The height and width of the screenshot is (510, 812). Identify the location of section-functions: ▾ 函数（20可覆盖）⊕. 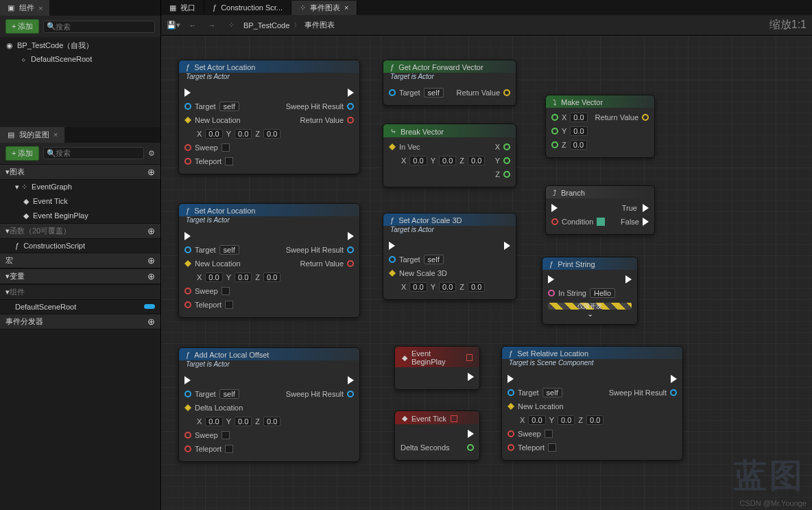
(80, 231).